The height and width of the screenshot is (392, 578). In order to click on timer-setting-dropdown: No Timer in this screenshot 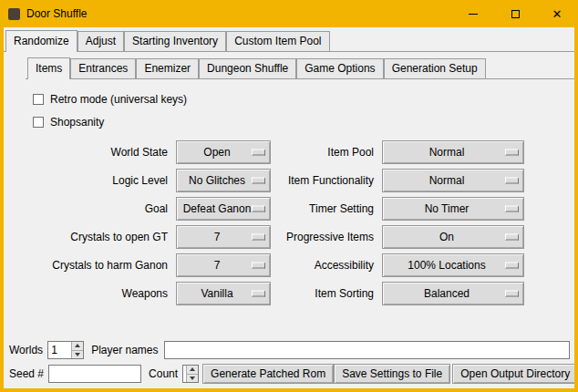, I will do `click(453, 209)`.